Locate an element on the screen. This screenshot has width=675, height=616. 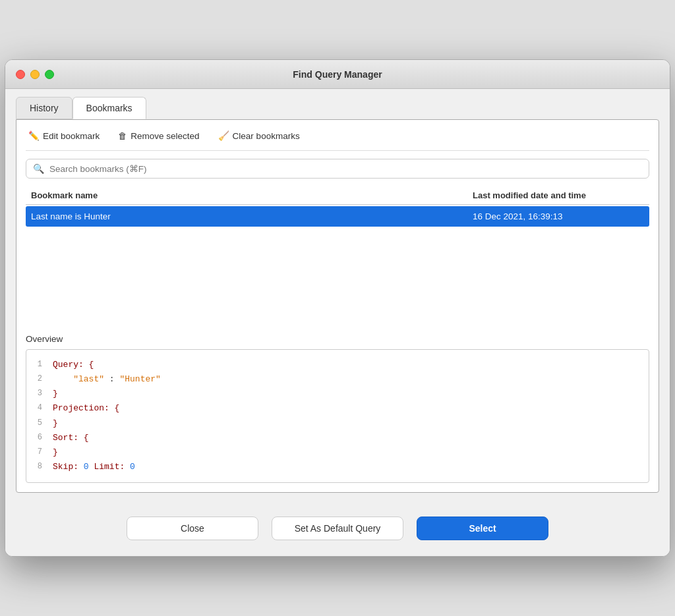
search-input is located at coordinates (345, 169).